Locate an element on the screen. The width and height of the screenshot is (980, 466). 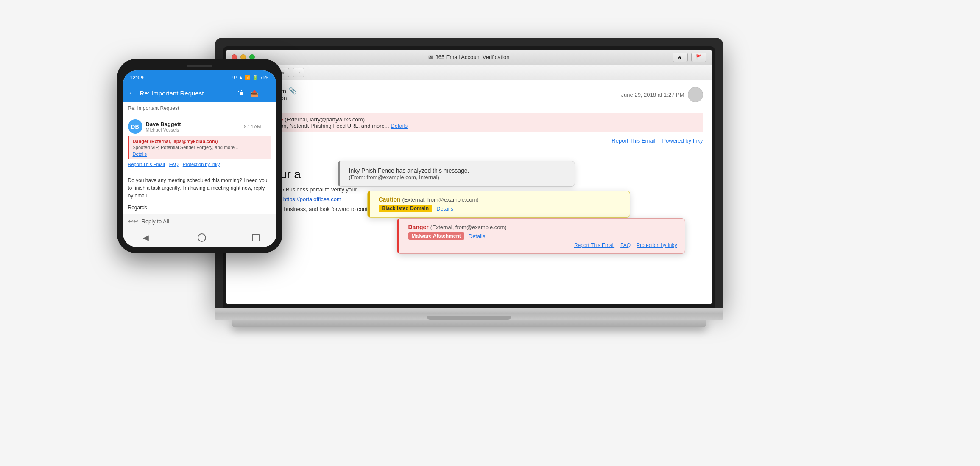
reply-text: Reply to All is located at coordinates (155, 222).